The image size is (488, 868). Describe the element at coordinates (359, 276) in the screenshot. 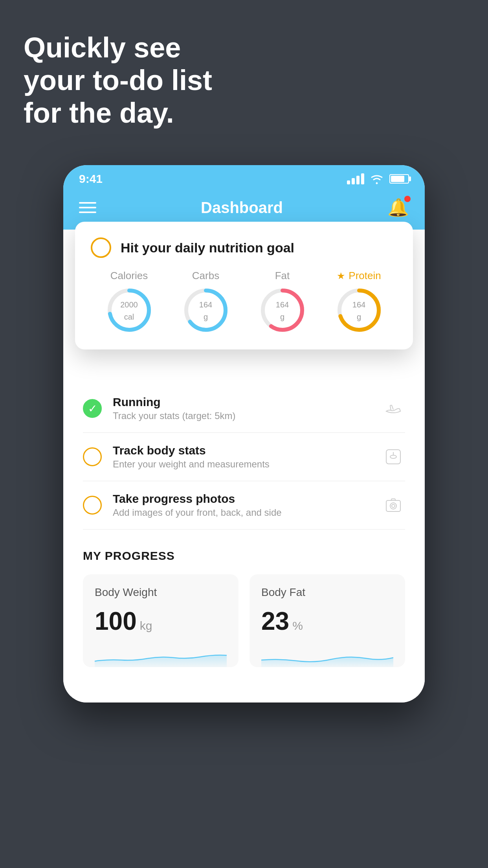

I see `protein-label: ★ Protein` at that location.